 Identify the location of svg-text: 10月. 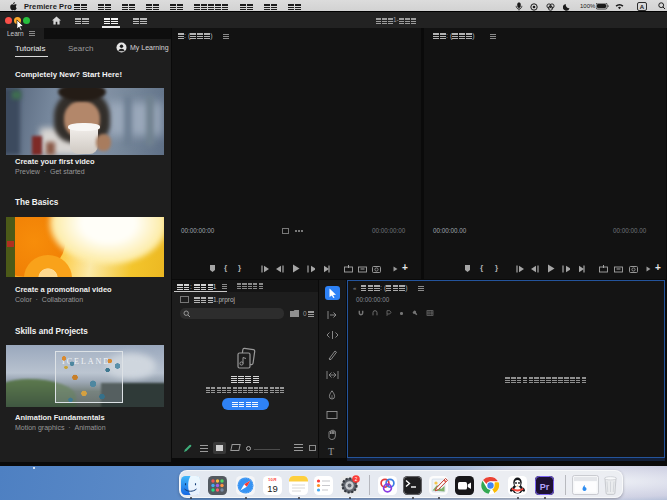
(272, 480).